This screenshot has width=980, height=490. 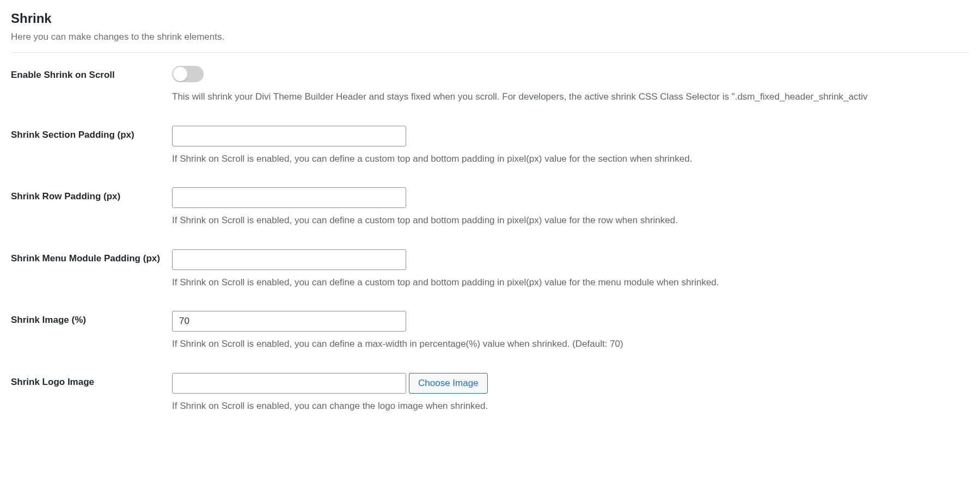 I want to click on menu-module-padding-help: If Shrink on Scroll is enabled, you can …, so click(x=571, y=283).